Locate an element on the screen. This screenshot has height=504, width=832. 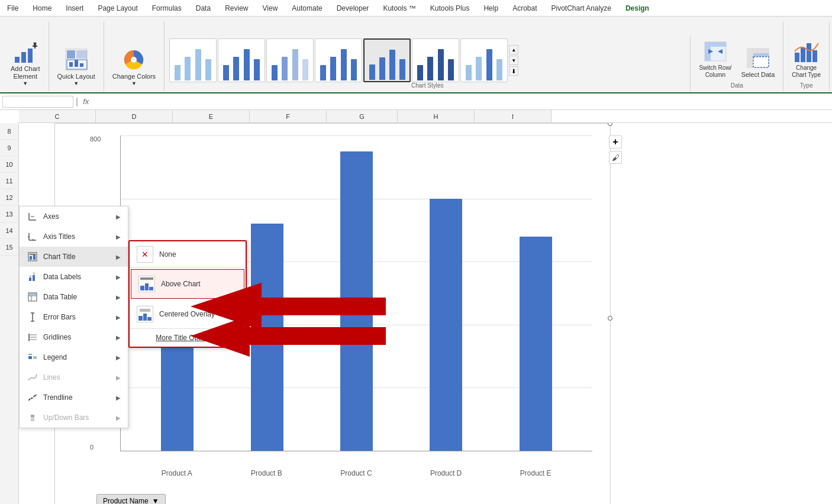
above-chart-label: Above Chart is located at coordinates (181, 284).